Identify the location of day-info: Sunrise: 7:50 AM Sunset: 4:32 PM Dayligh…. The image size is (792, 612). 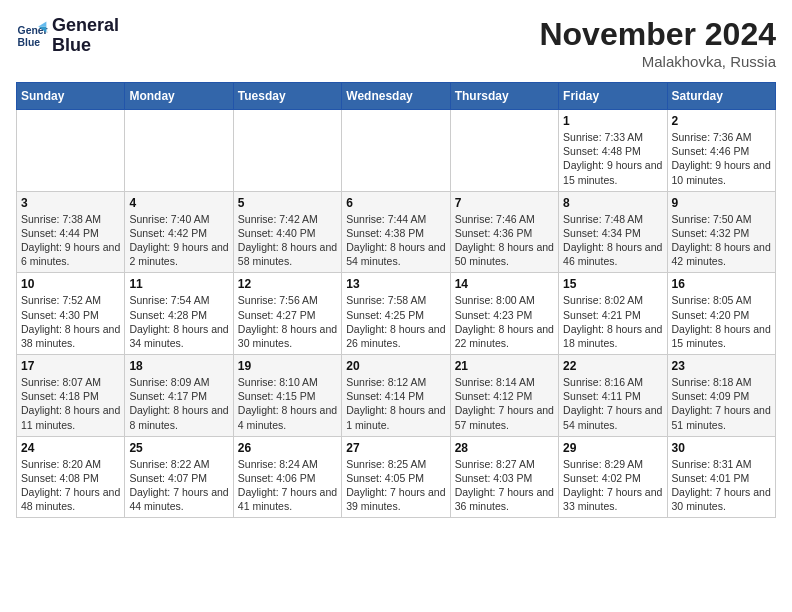
(722, 240).